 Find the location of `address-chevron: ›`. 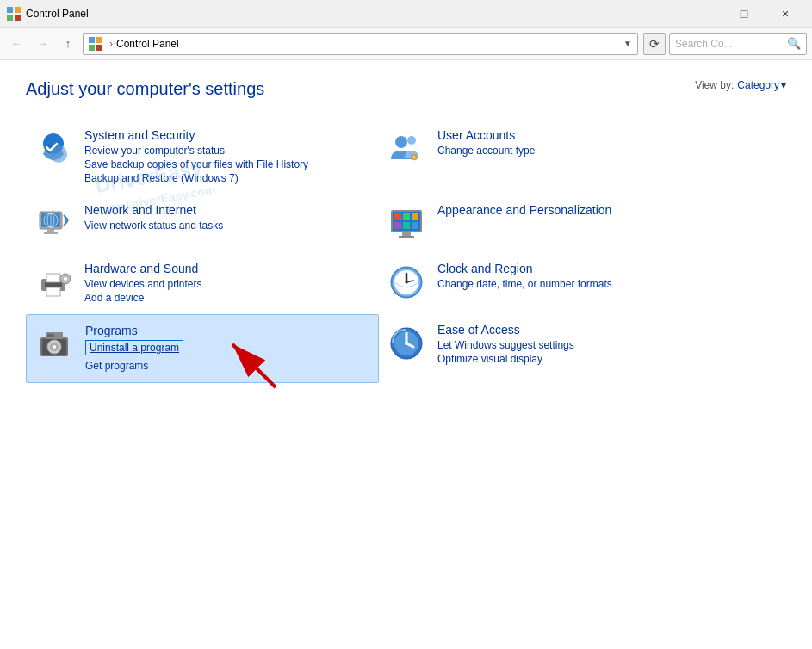

address-chevron: › is located at coordinates (111, 44).